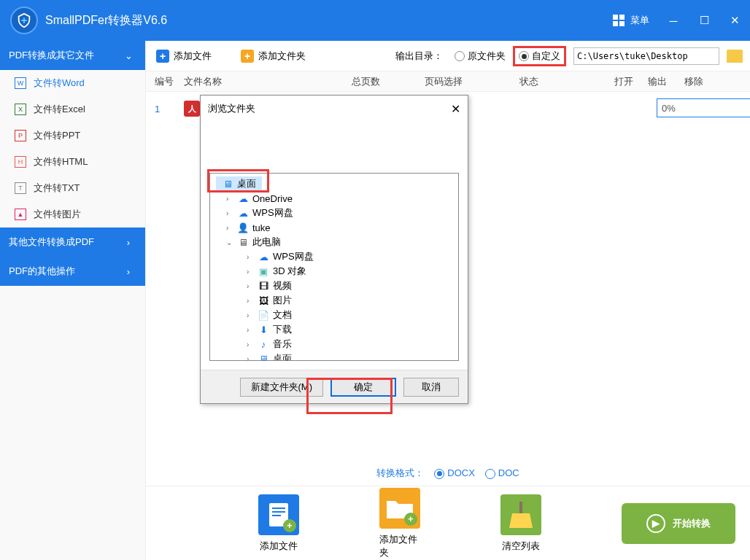  I want to click on toolbar-add-file: + 添加文件, so click(184, 56).